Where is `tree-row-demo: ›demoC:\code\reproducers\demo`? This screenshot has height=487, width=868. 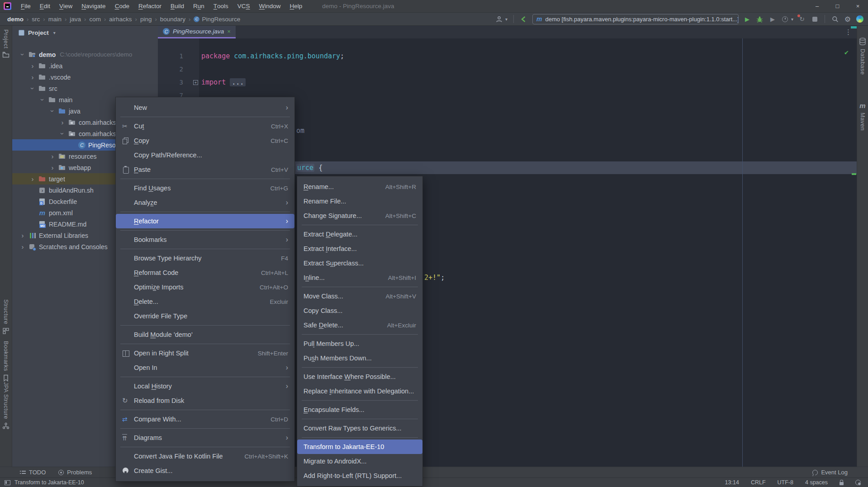 tree-row-demo: ›demoC:\code\reproducers\demo is located at coordinates (85, 54).